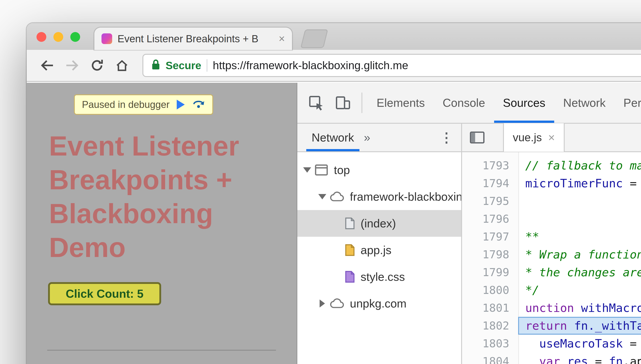 This screenshot has height=364, width=641. What do you see at coordinates (378, 304) in the screenshot?
I see `tree-item-label: unpkg.com` at bounding box center [378, 304].